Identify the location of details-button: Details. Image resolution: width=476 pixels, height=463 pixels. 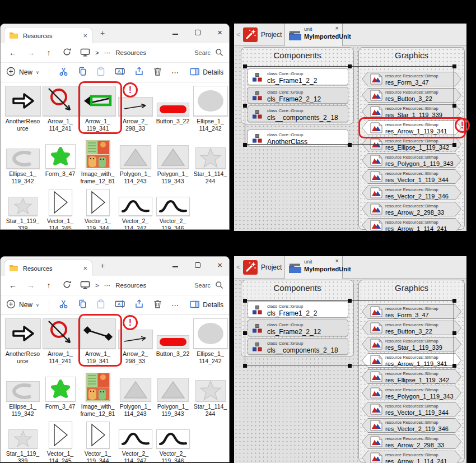
(207, 305).